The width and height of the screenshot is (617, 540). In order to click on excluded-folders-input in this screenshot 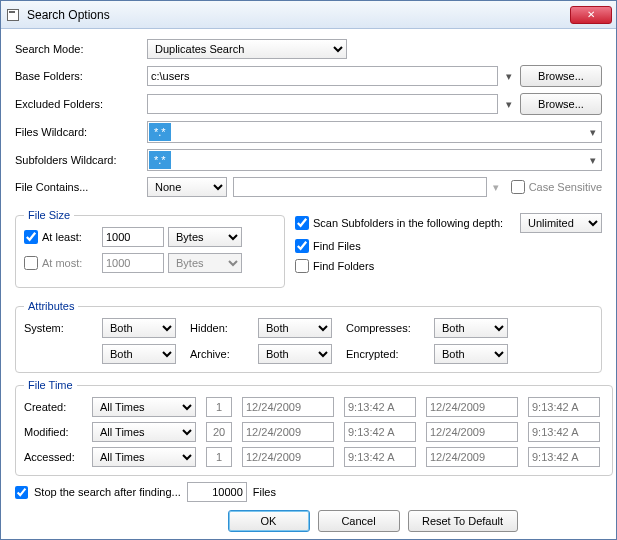, I will do `click(322, 104)`.